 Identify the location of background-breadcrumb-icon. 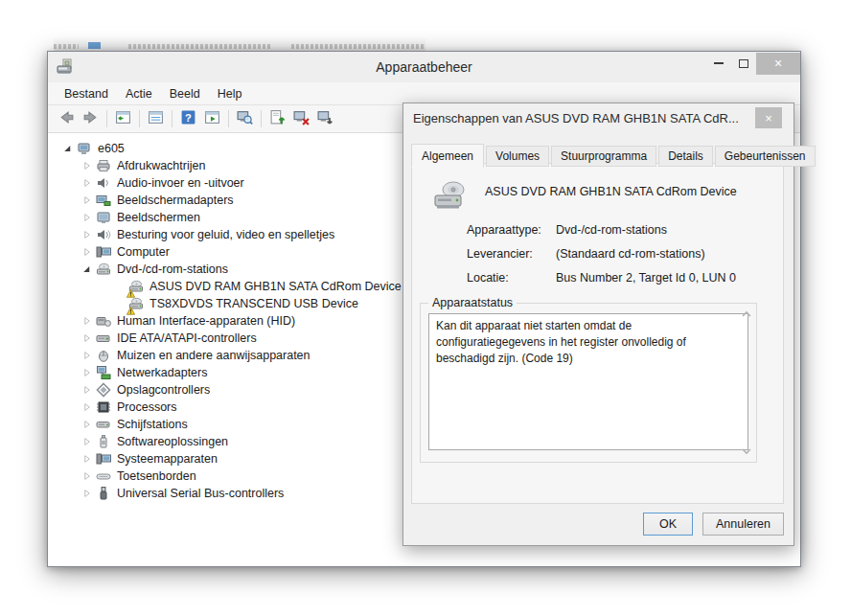
(94, 46).